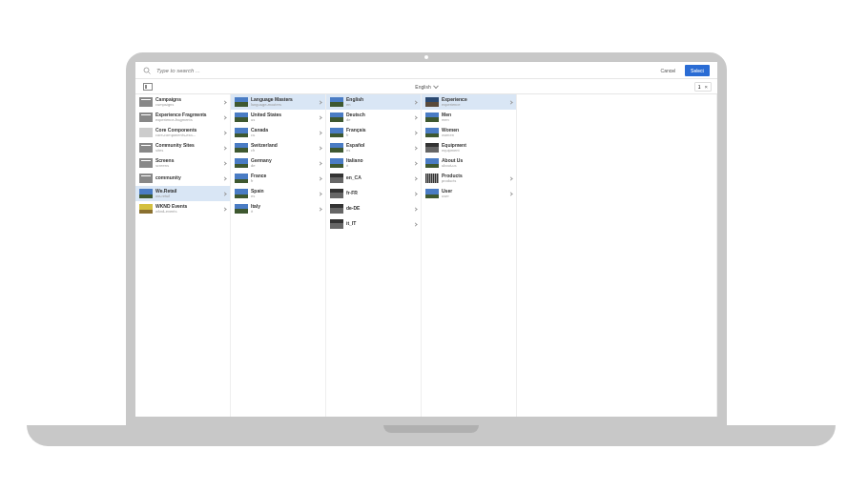  I want to click on item-subtitle: products, so click(474, 181).